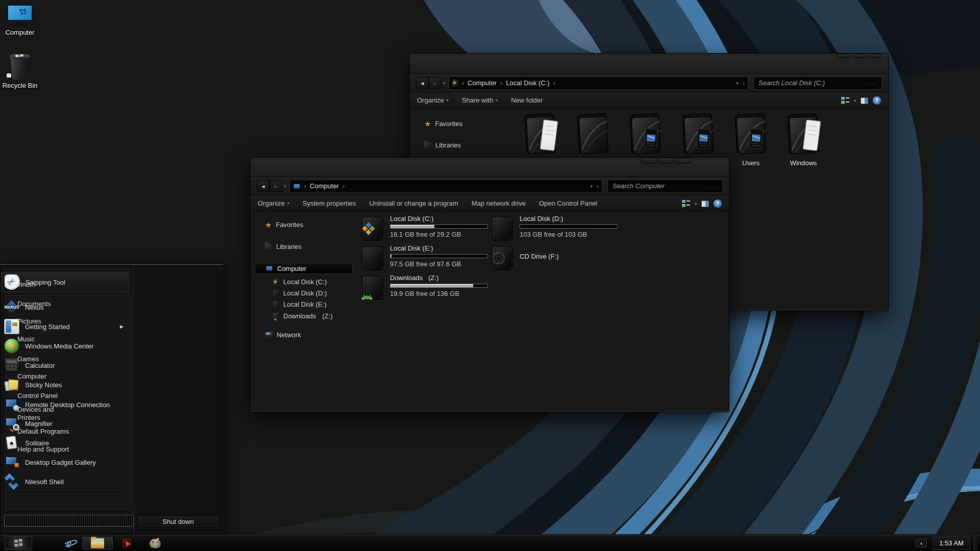  Describe the element at coordinates (818, 83) in the screenshot. I see `search-input: Search Local Disk (C:) ....` at that location.